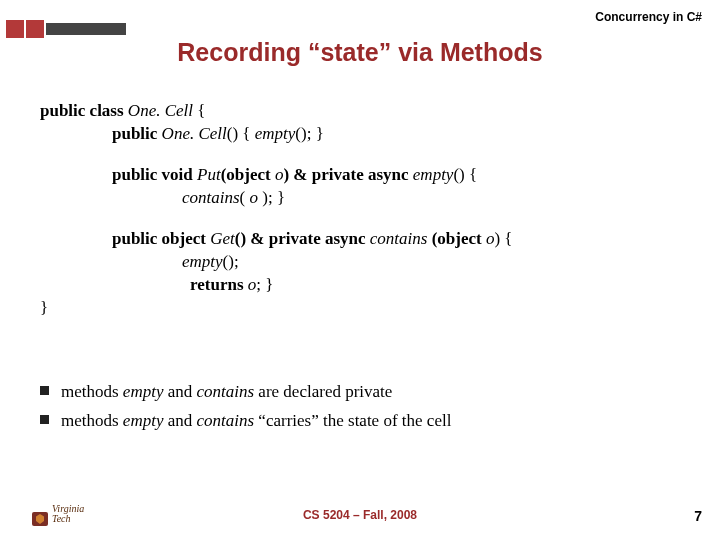 The image size is (720, 540). Describe the element at coordinates (161, 238) in the screenshot. I see `kw: public object` at that location.